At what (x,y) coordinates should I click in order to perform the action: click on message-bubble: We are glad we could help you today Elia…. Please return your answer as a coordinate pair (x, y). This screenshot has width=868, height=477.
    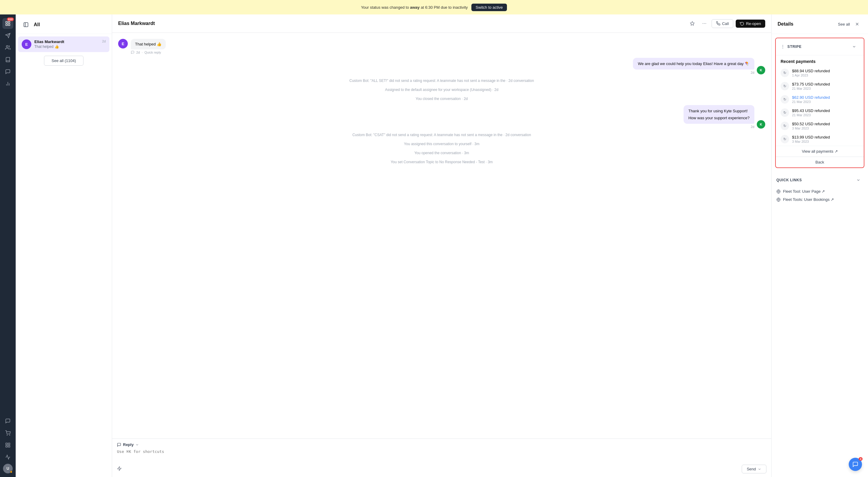
    Looking at the image, I should click on (693, 64).